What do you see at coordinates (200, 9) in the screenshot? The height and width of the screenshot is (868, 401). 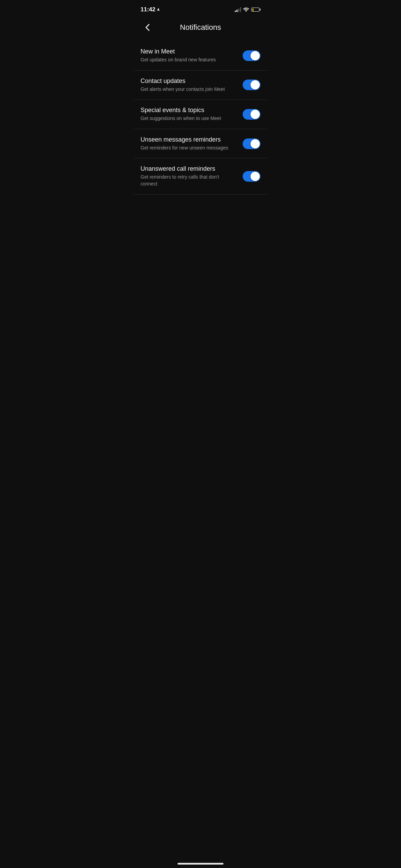 I see `status-bar: 11:42` at bounding box center [200, 9].